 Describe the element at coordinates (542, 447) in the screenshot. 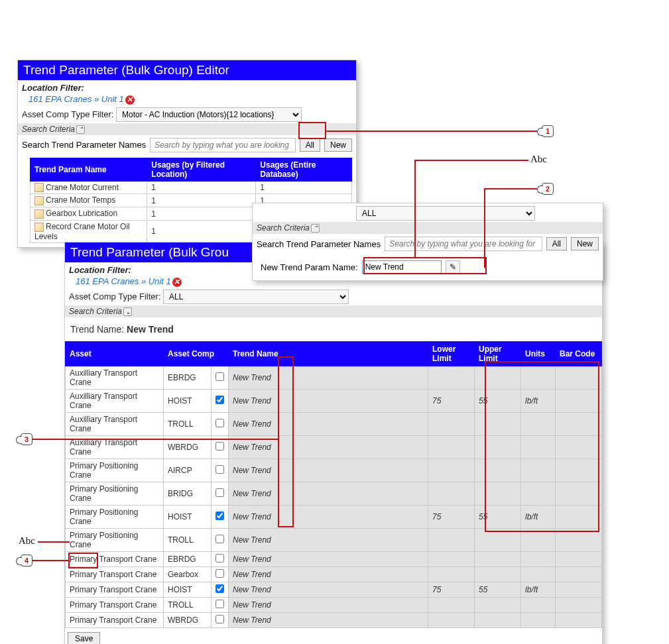

I see `callout-box-limits` at that location.